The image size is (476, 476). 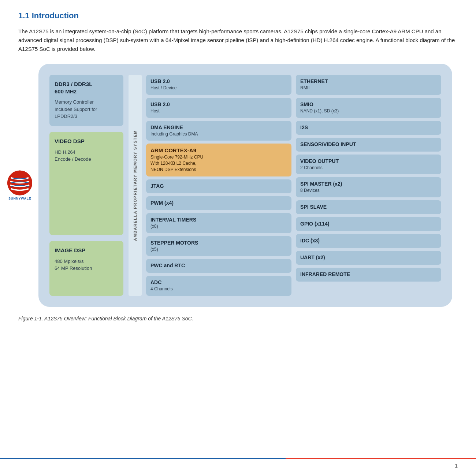 I want to click on usb20-h-block: USB 2.0 Host, so click(x=219, y=108).